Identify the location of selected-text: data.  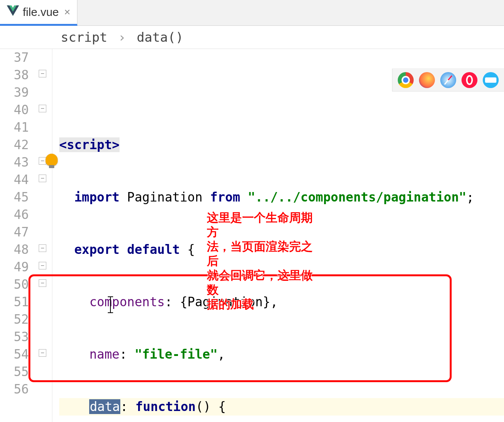
(105, 407).